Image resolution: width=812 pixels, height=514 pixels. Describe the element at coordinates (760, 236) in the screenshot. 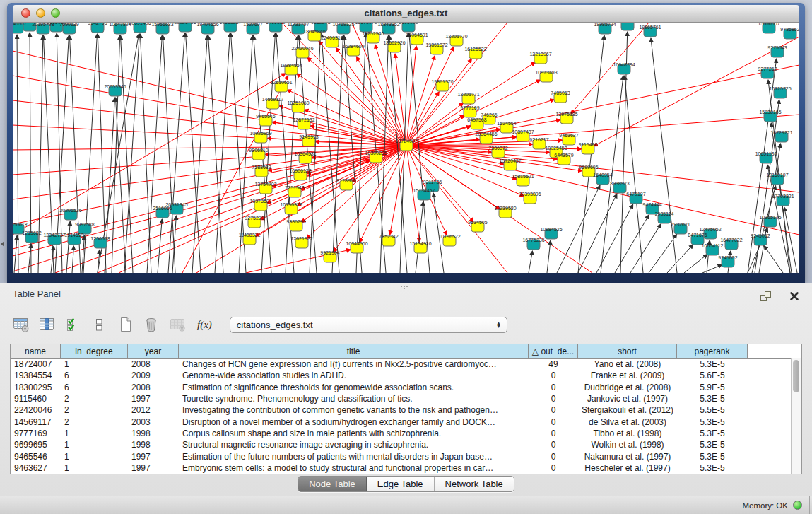

I see `graph-node-label: 9245052` at that location.